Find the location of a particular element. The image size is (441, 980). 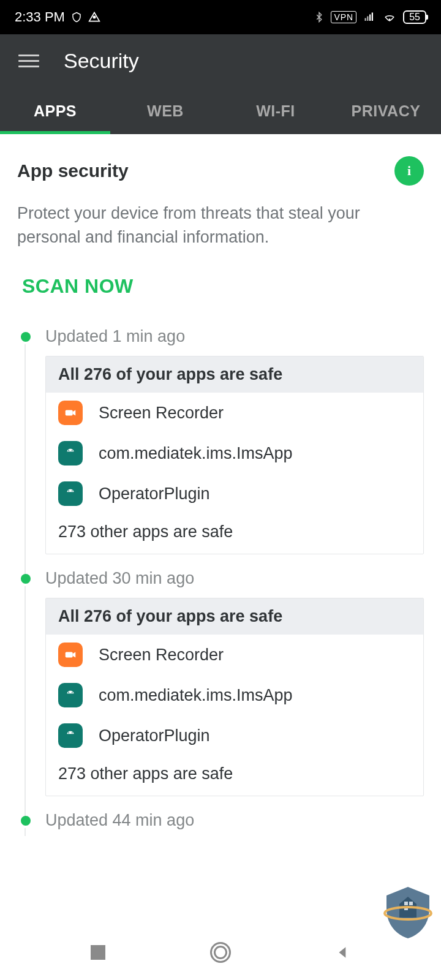

wifi-icon is located at coordinates (390, 17).